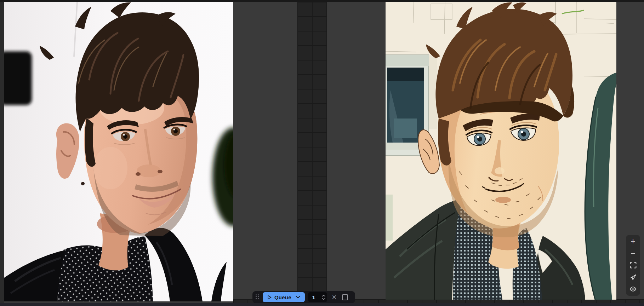 Image resolution: width=644 pixels, height=306 pixels. What do you see at coordinates (258, 297) in the screenshot?
I see `drag-handle-icon` at bounding box center [258, 297].